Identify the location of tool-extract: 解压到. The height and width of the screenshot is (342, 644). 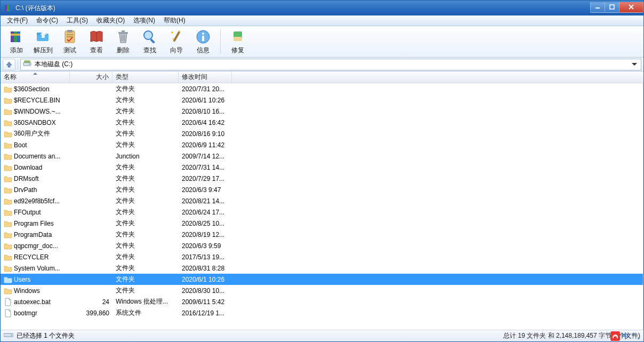
(43, 42).